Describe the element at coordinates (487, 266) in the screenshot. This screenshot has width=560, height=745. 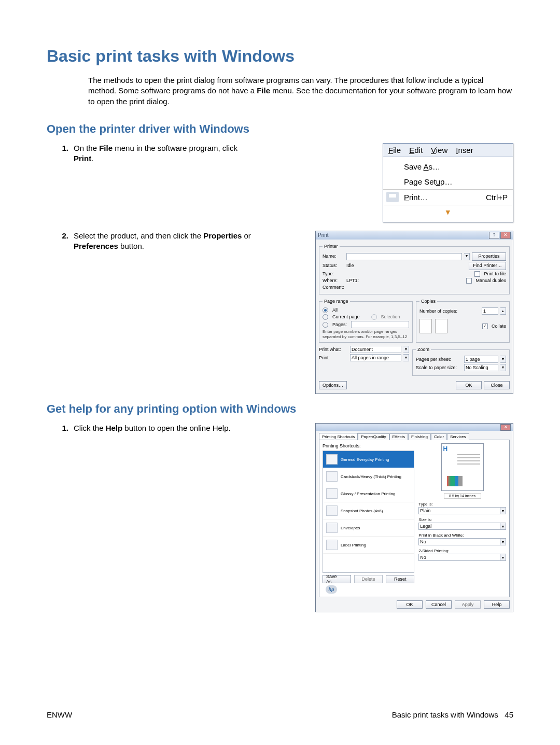
I see `find-printer-button: Find Printer…` at that location.